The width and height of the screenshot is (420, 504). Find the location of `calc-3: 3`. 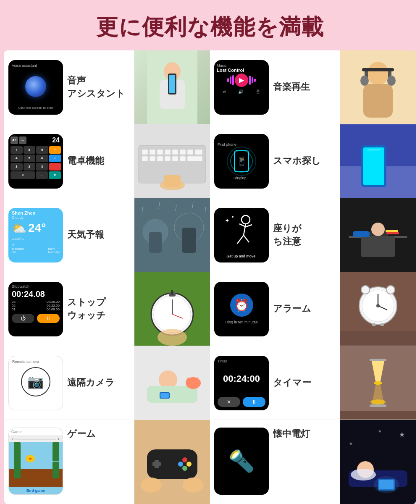

calc-3: 3 is located at coordinates (42, 167).